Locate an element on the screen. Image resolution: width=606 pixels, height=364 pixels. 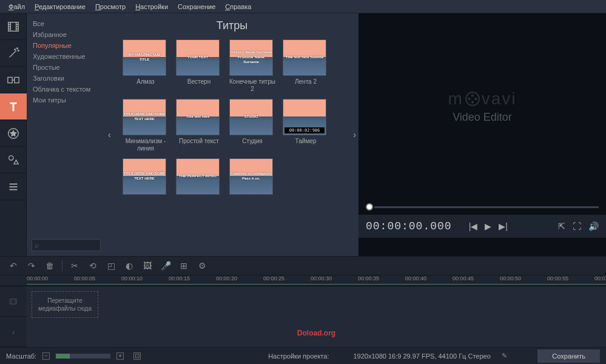
cat-simple: Простые is located at coordinates (66, 67).